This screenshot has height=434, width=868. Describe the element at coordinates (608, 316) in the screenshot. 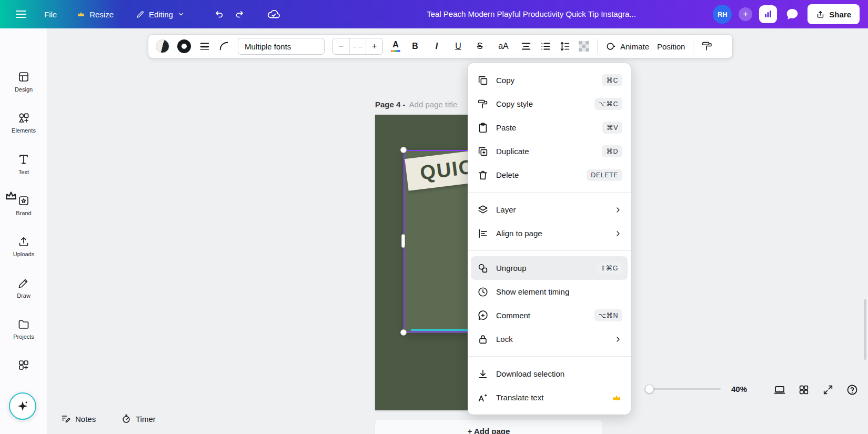

I see `shortcut-badge: ⌥⌘N` at that location.